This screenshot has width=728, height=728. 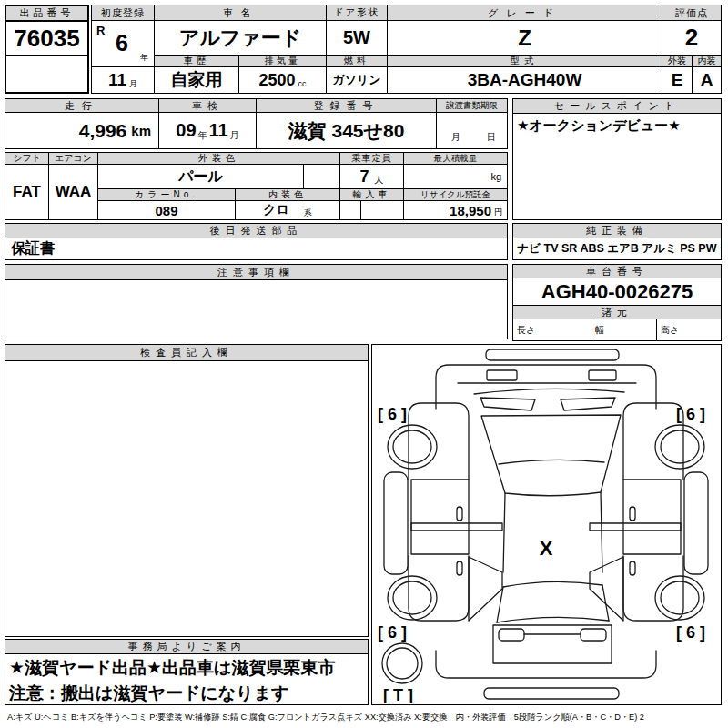 I want to click on windshield, so click(x=551, y=455).